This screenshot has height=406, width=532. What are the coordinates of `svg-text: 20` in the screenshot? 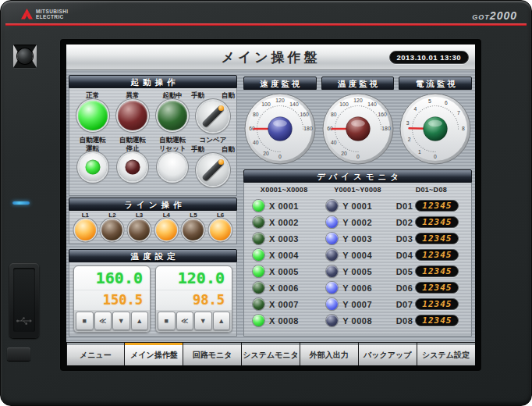 It's located at (266, 153).